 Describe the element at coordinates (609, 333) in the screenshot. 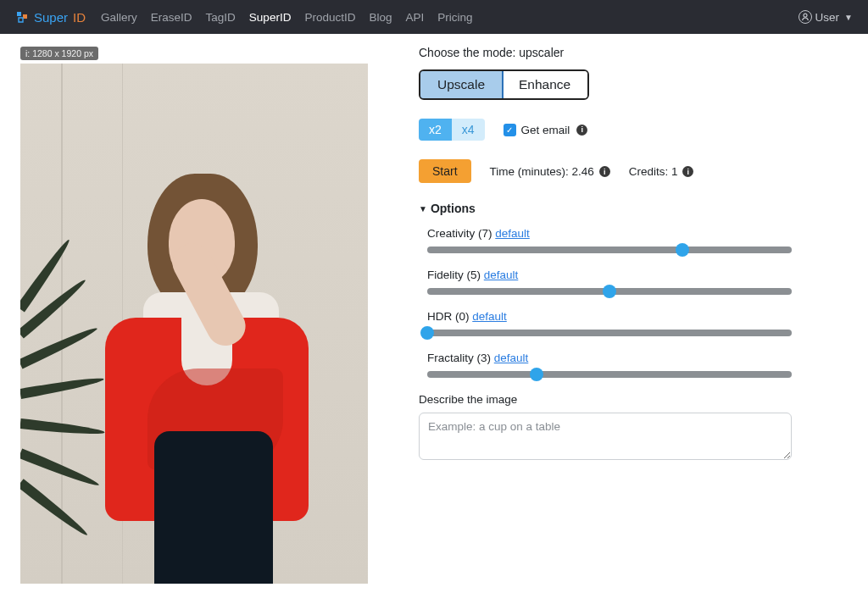

I see `slider-hdr` at that location.